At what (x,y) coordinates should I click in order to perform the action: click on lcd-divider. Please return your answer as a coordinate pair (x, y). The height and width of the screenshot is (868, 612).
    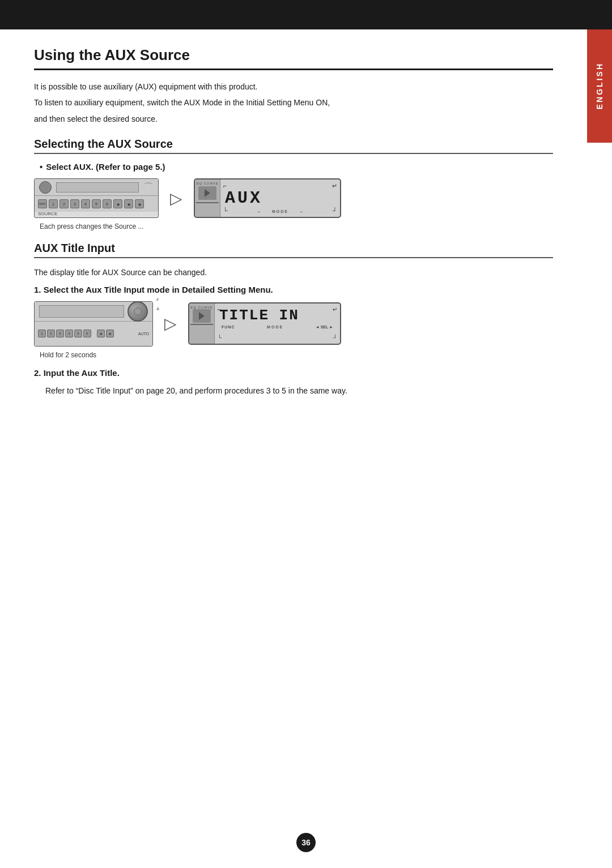
    Looking at the image, I should click on (207, 203).